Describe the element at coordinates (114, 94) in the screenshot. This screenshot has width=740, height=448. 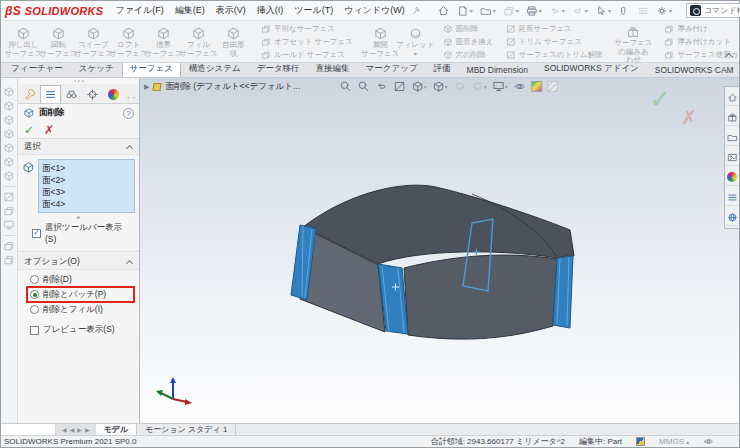
I see `configuration-manager-tab` at that location.